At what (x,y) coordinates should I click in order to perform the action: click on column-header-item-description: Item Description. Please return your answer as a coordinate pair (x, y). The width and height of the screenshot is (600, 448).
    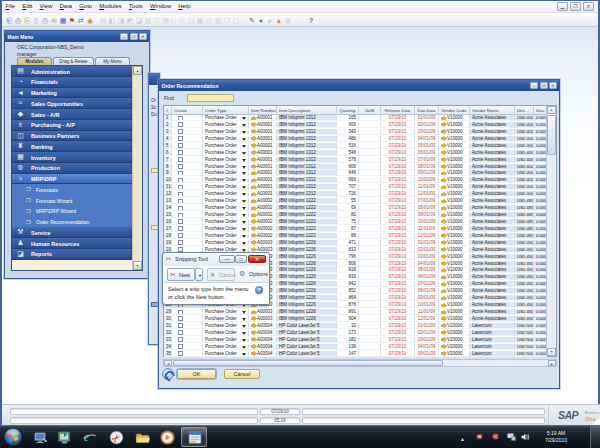
    Looking at the image, I should click on (307, 110).